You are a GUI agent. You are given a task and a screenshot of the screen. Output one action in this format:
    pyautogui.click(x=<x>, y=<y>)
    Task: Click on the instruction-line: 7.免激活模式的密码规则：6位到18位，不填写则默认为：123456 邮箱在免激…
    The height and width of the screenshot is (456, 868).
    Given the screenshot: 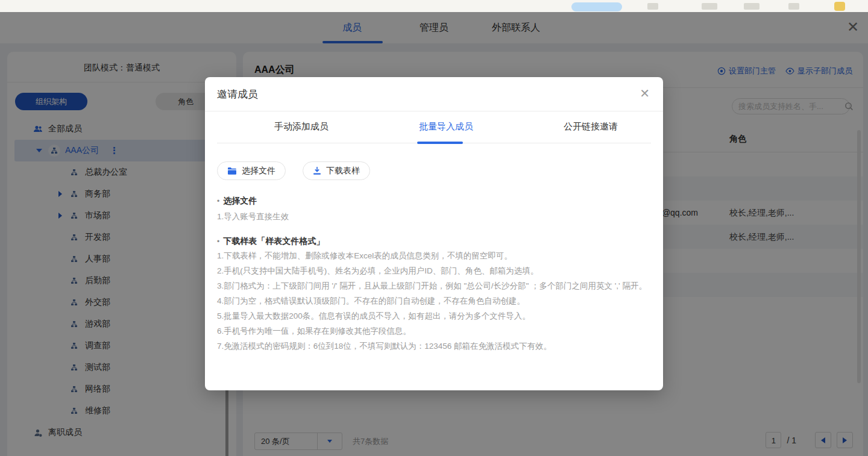 What is the action you would take?
    pyautogui.click(x=434, y=346)
    